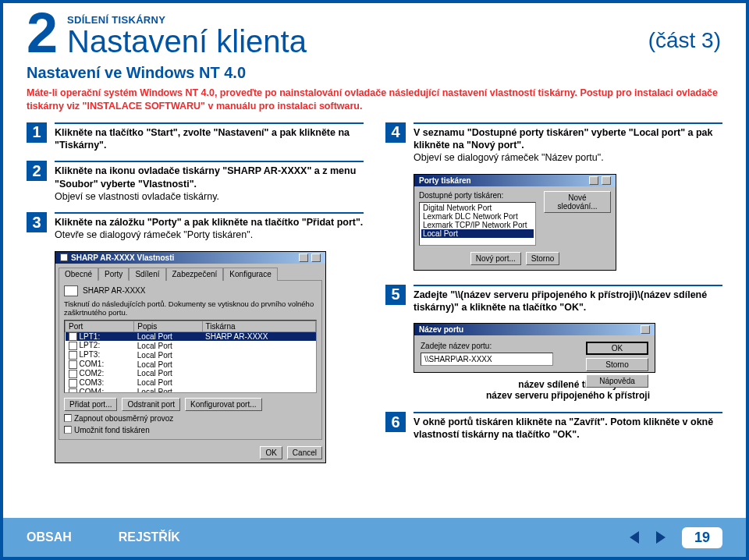 Image resolution: width=749 pixels, height=560 pixels. Describe the element at coordinates (209, 197) in the screenshot. I see `step-subtext: Objeví se vlastnosti ovladače tiskárny.` at that location.